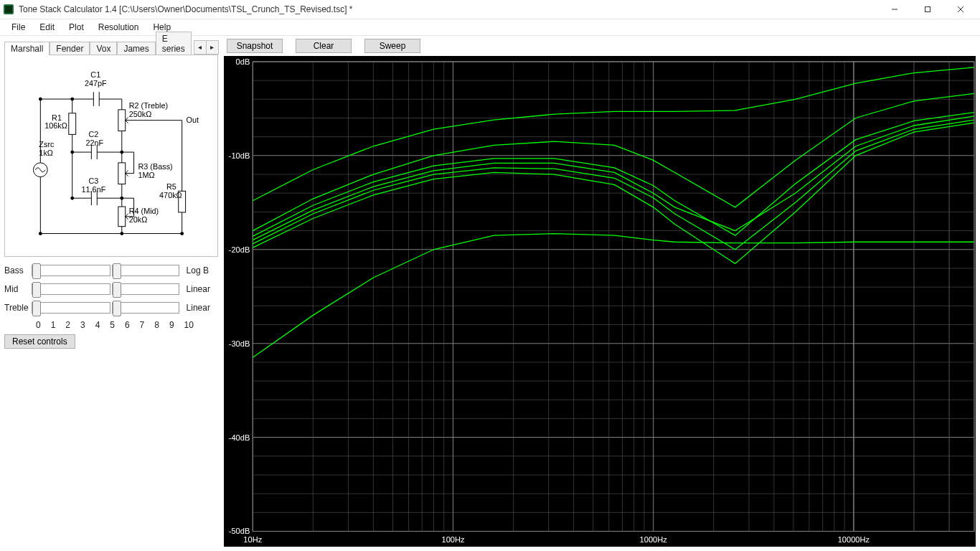 Image resolution: width=980 pixels, height=551 pixels. Describe the element at coordinates (928, 9) in the screenshot. I see `maximize-button` at that location.